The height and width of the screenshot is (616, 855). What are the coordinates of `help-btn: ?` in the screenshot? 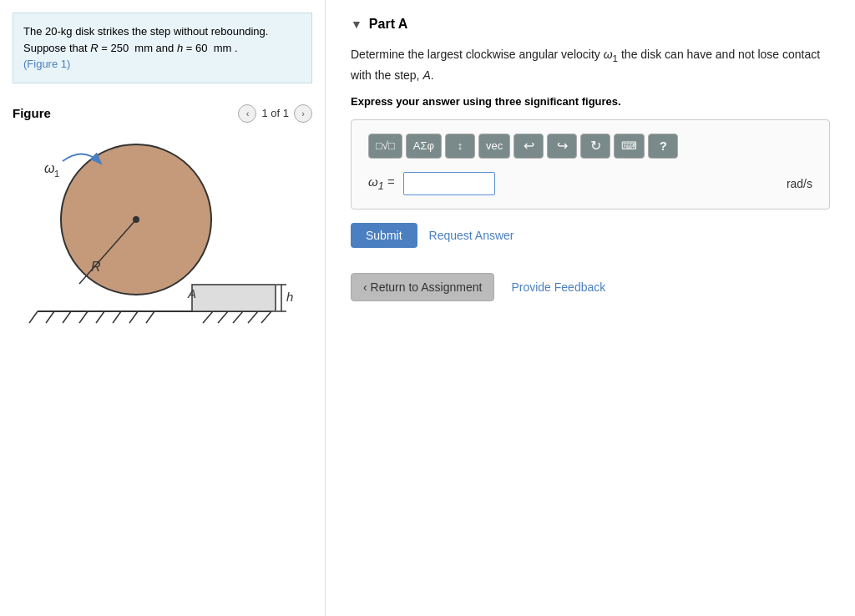 It's located at (663, 146).